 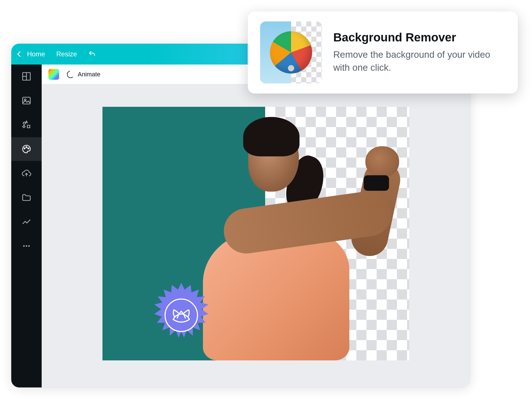 What do you see at coordinates (383, 52) in the screenshot?
I see `bg-remover-tooltip: Background Remover Remove the background…` at bounding box center [383, 52].